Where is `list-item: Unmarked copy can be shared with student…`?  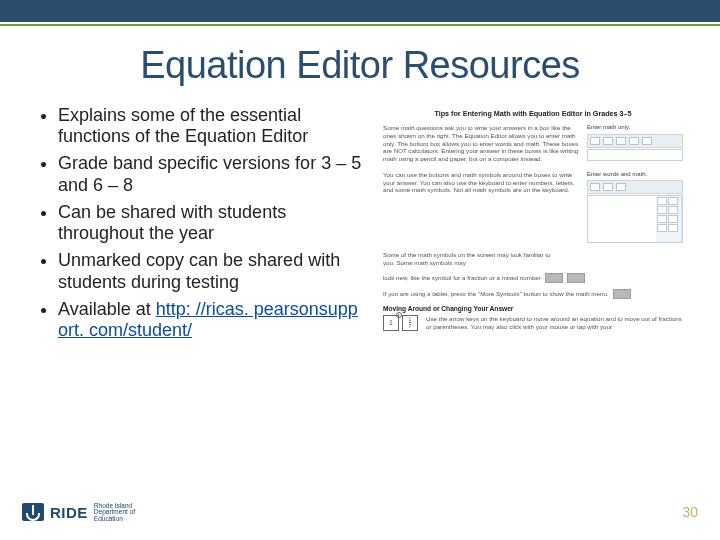 list-item: Unmarked copy can be shared with student… is located at coordinates (212, 271).